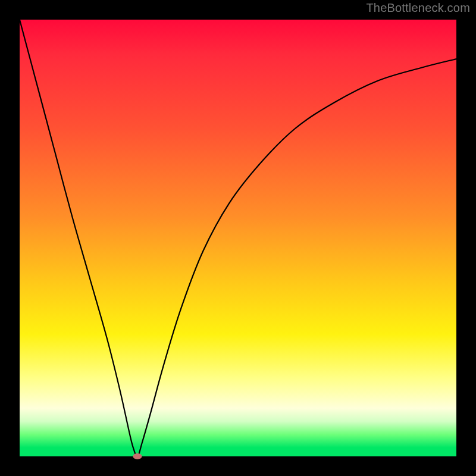 This screenshot has width=476, height=476. What do you see at coordinates (138, 456) in the screenshot?
I see `minimum-marker` at bounding box center [138, 456].